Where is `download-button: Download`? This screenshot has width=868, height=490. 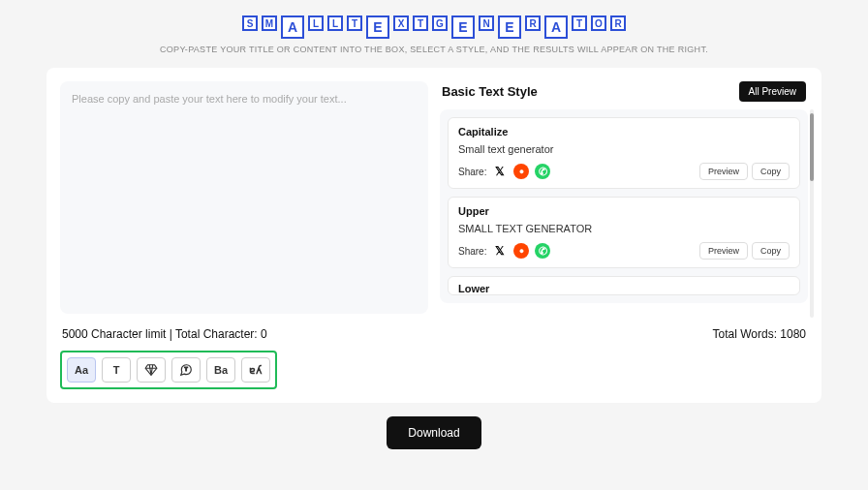
download-button: Download is located at coordinates (434, 433).